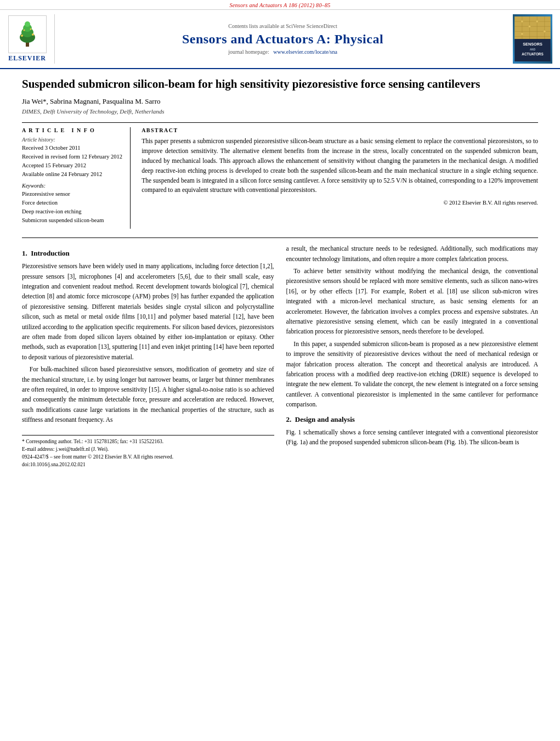  I want to click on svg-text: ACTUATORS, so click(532, 54).